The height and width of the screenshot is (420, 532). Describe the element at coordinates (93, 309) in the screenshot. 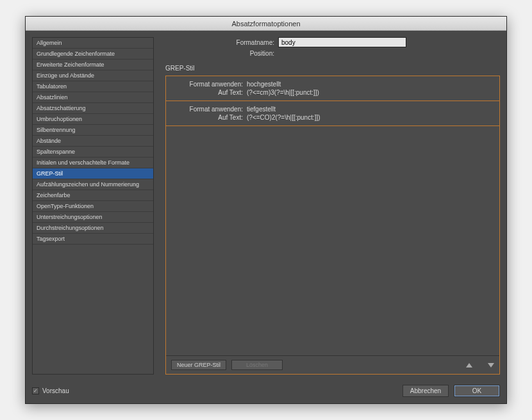

I see `sidebar-filler` at that location.